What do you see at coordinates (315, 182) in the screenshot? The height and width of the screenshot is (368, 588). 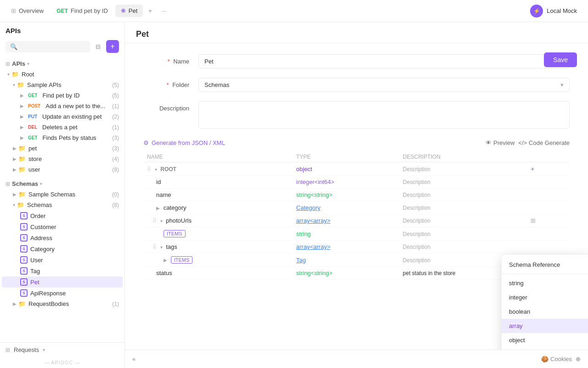 I see `field-type-value: integer<int64>` at bounding box center [315, 182].